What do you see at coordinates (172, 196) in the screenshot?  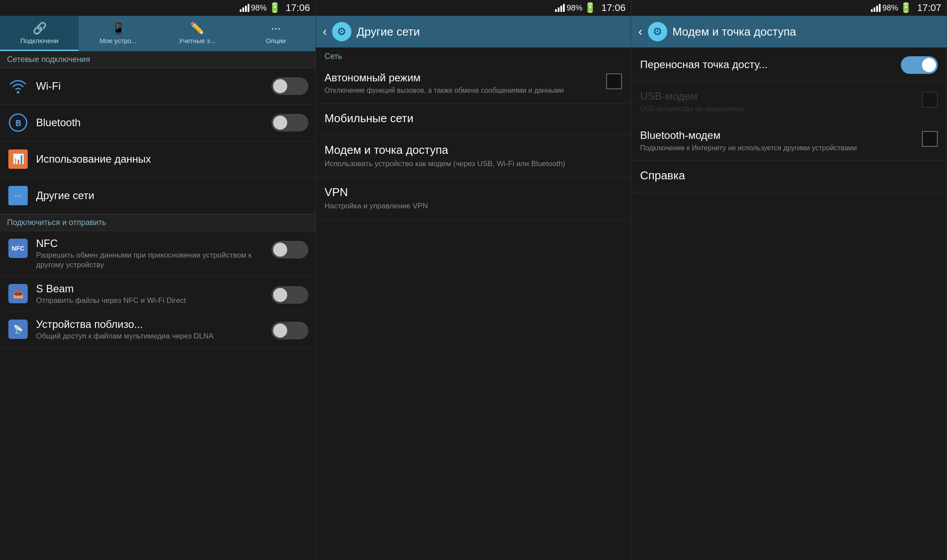 I see `other-networks-text: Другие сети` at bounding box center [172, 196].